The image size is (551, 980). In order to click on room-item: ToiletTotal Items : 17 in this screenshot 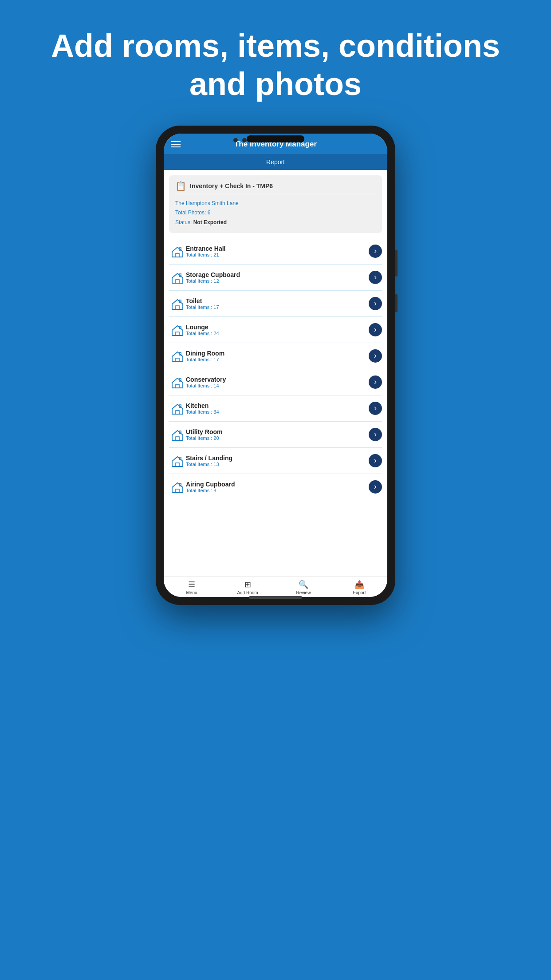, I will do `click(276, 304)`.